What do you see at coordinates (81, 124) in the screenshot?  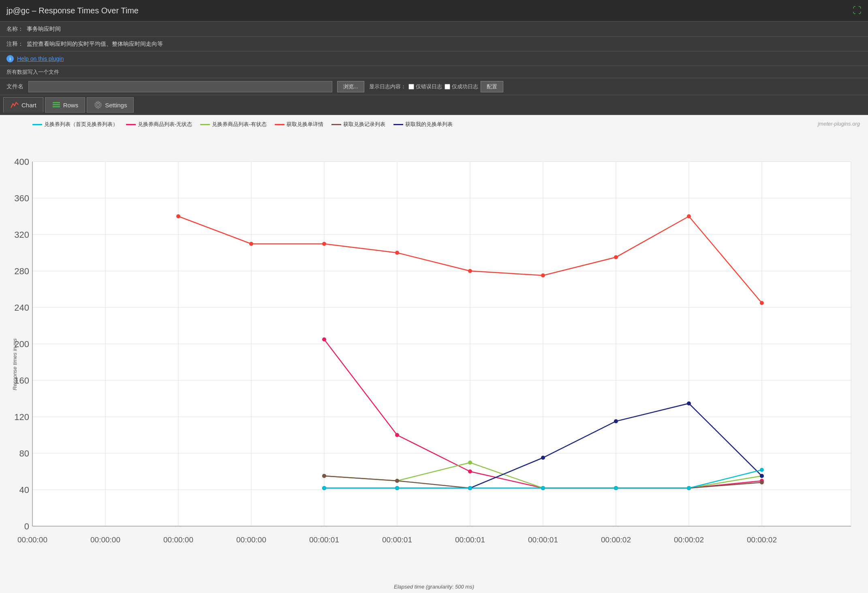 I see `legend-label-0: 兑换券列表（首页兑换券列表）` at bounding box center [81, 124].